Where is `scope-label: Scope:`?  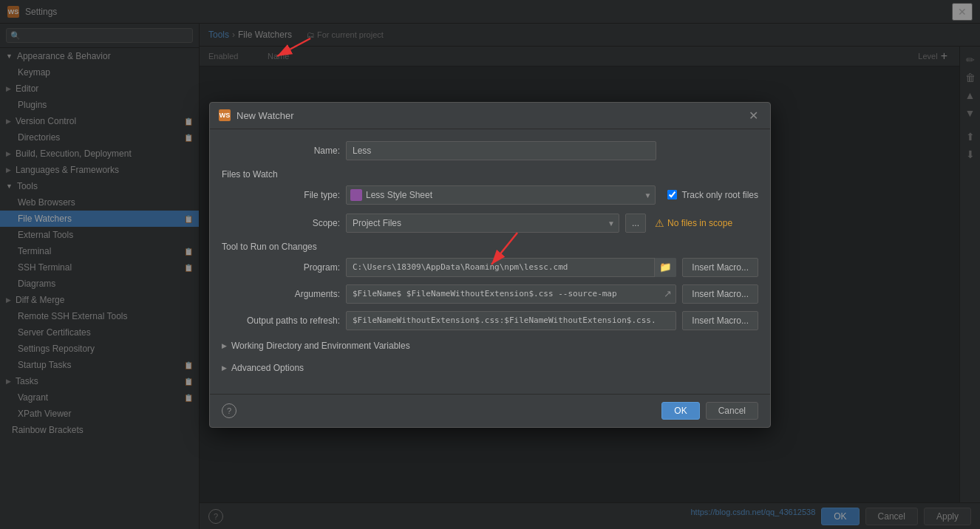
scope-label: Scope: is located at coordinates (281, 223).